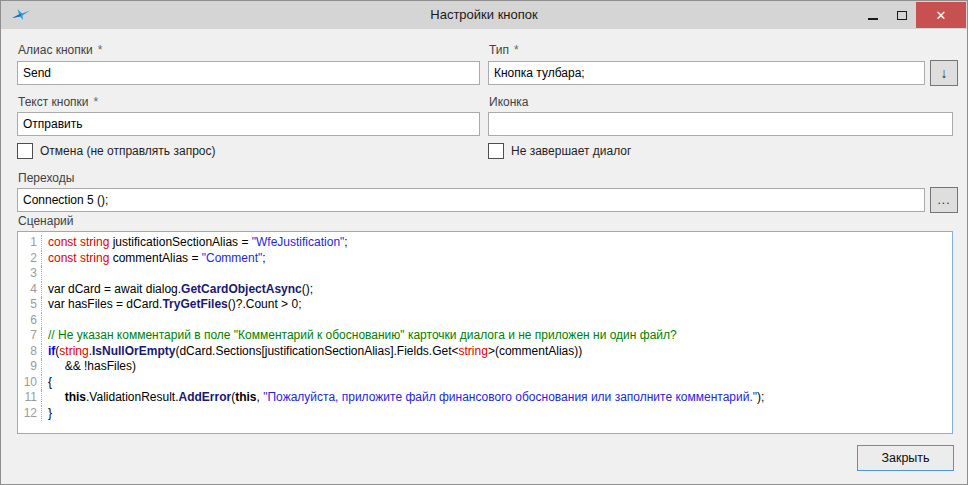  What do you see at coordinates (872, 15) in the screenshot?
I see `minimize-button` at bounding box center [872, 15].